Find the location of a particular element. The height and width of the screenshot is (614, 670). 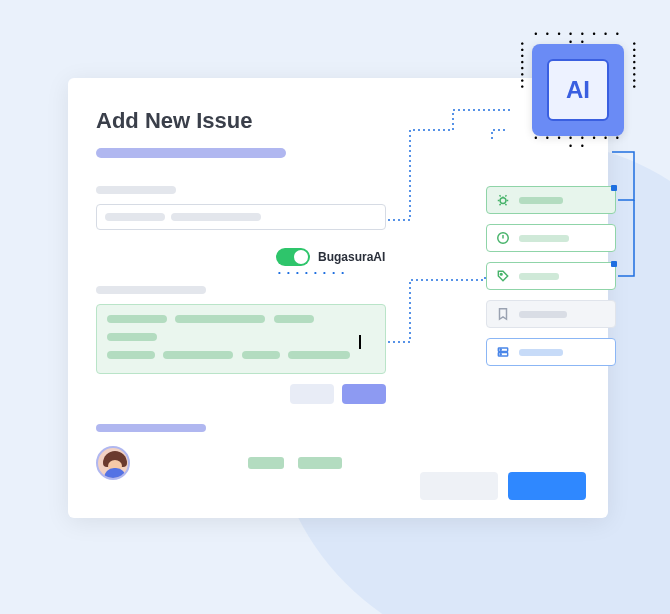

ai-toggle is located at coordinates (293, 257).